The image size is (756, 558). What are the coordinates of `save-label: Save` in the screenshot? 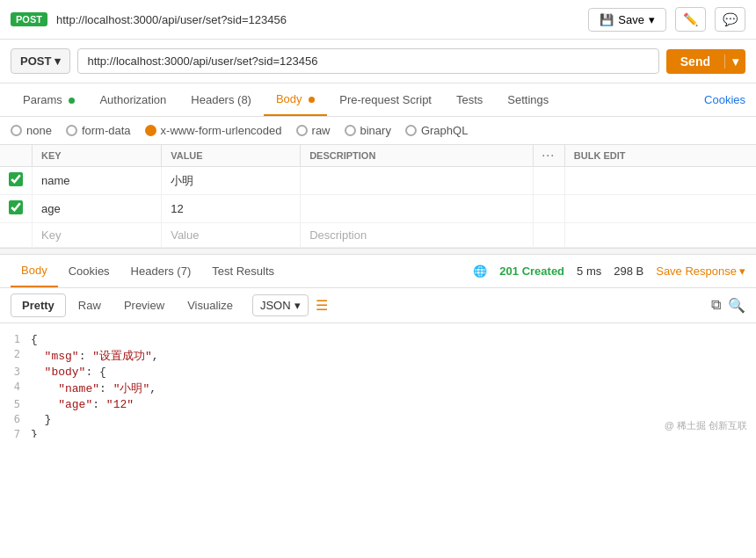 It's located at (631, 19).